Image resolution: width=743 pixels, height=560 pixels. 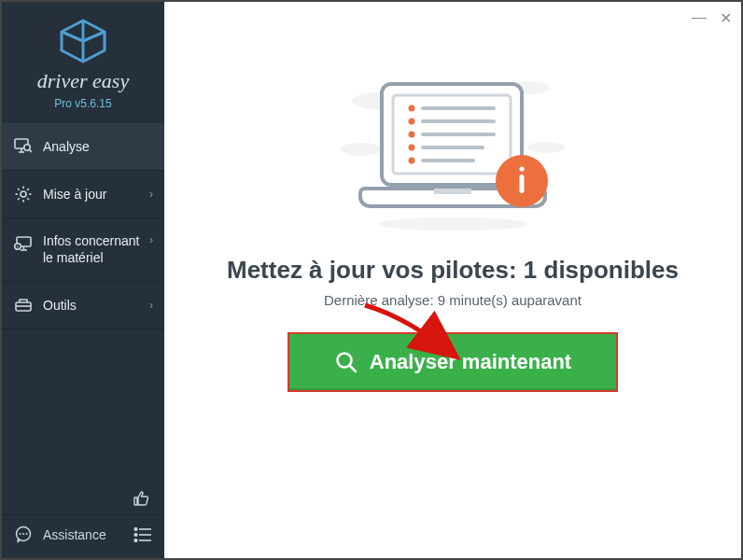 What do you see at coordinates (96, 250) in the screenshot?
I see `sidebar-item-label: Infos concernant le matériel` at bounding box center [96, 250].